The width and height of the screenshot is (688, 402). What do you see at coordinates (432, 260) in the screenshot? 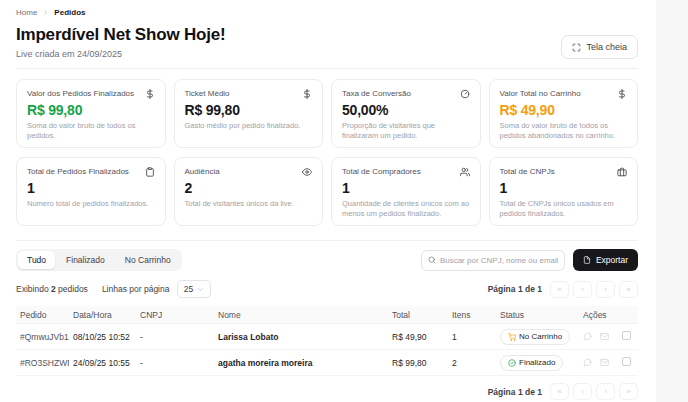
I see `search-icon` at bounding box center [432, 260].